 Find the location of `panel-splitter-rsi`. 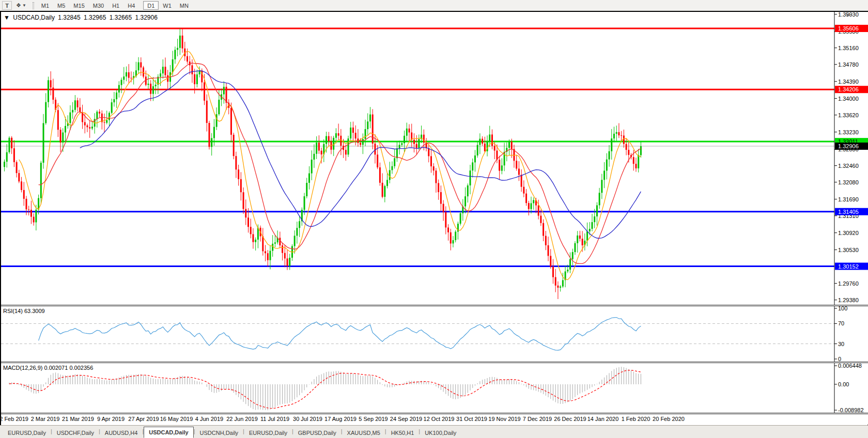

panel-splitter-rsi is located at coordinates (435, 306).